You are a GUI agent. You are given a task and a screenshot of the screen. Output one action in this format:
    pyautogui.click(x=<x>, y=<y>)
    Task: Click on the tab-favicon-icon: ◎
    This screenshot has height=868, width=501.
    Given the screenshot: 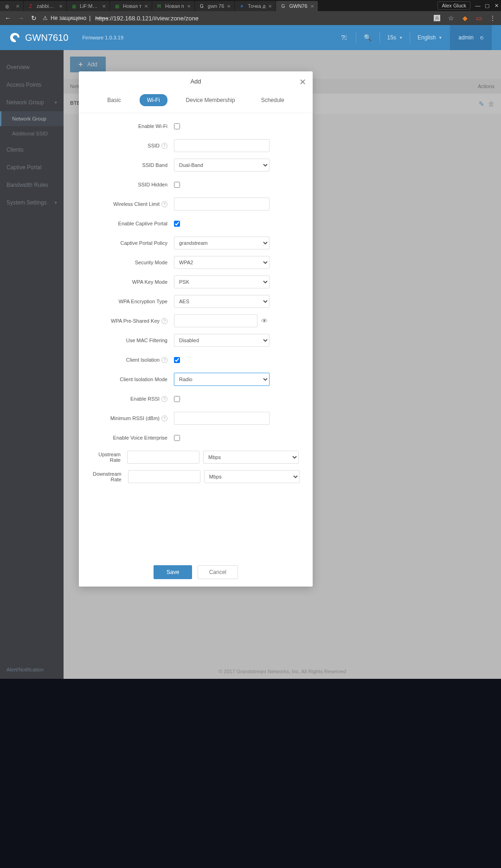 What is the action you would take?
    pyautogui.click(x=7, y=6)
    